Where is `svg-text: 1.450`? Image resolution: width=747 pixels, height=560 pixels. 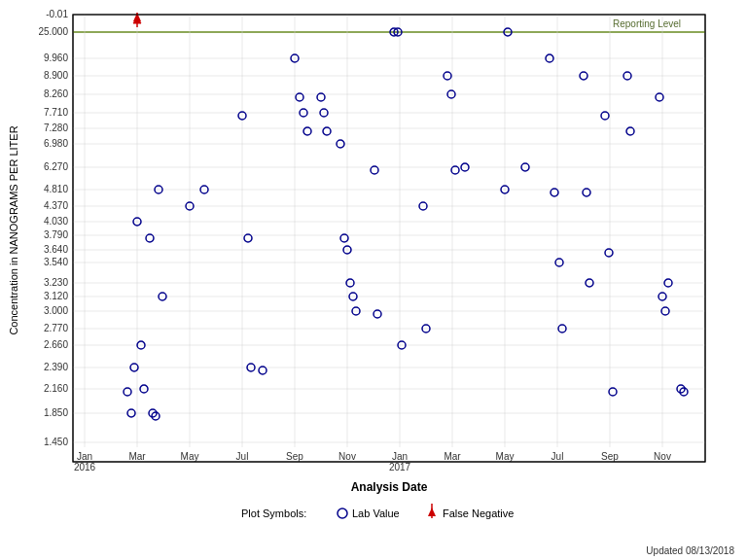
svg-text: 1.450 is located at coordinates (56, 441).